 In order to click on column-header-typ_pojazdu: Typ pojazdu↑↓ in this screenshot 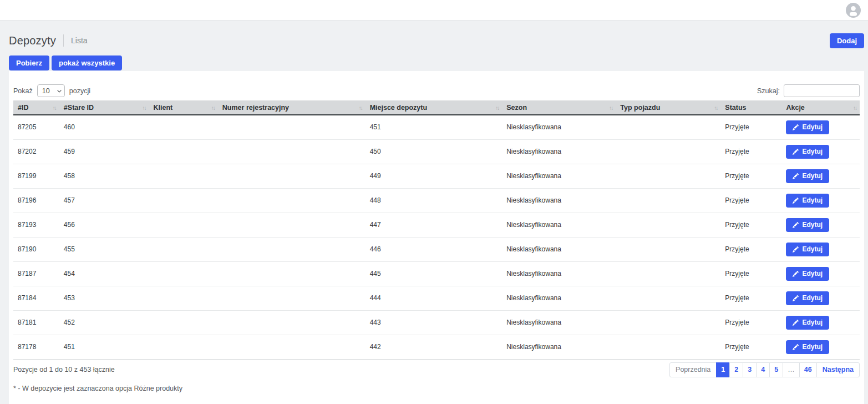, I will do `click(668, 108)`.